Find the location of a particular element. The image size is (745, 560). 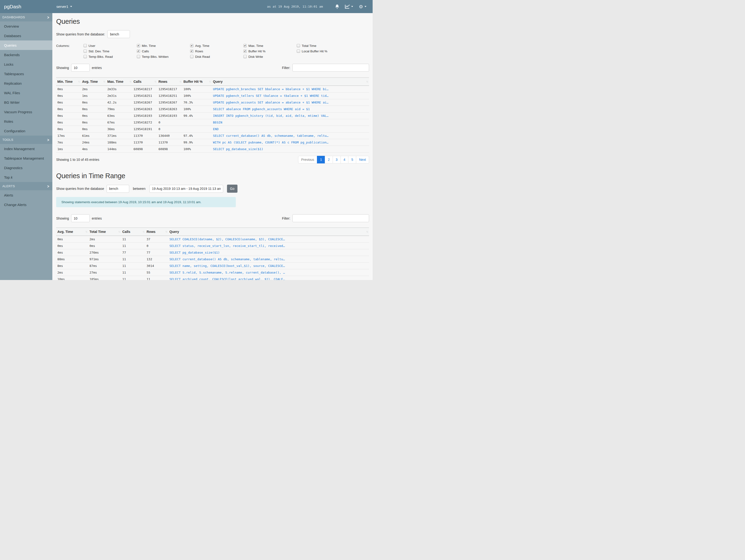

query-link: SELECT abalance FROM pgbench_accounts WH… is located at coordinates (261, 109).